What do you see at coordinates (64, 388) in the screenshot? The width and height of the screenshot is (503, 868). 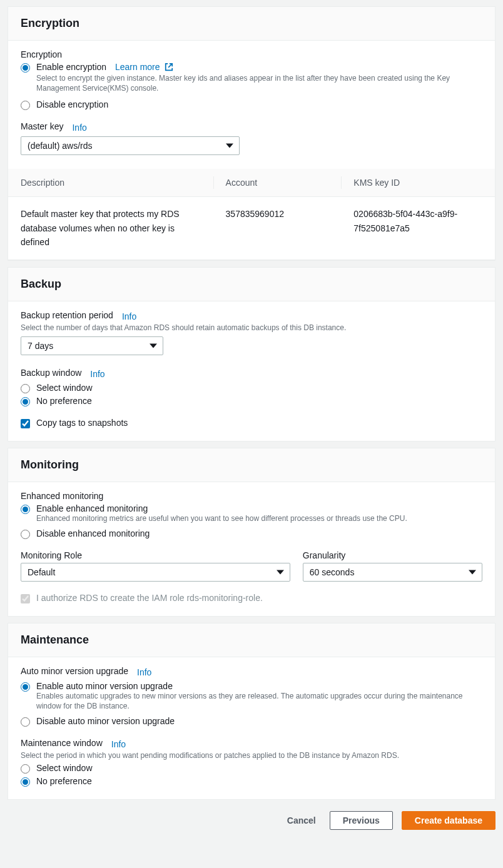 I see `label-backup-select-window: Select window` at bounding box center [64, 388].